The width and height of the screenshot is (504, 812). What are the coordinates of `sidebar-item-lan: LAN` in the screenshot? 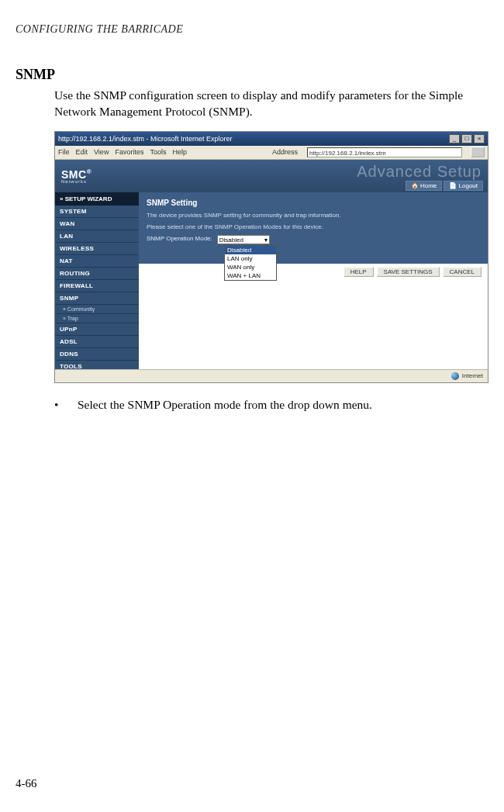 It's located at (97, 237).